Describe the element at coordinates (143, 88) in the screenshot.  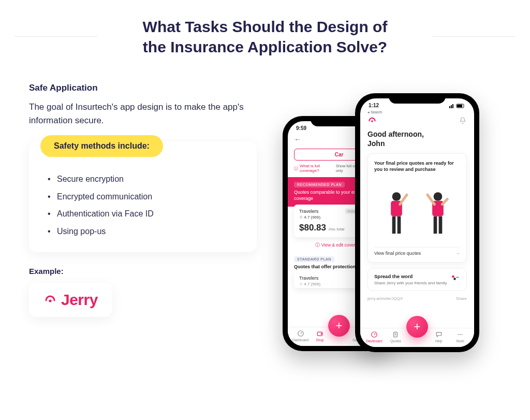
I see `section-heading: Safe Application` at that location.